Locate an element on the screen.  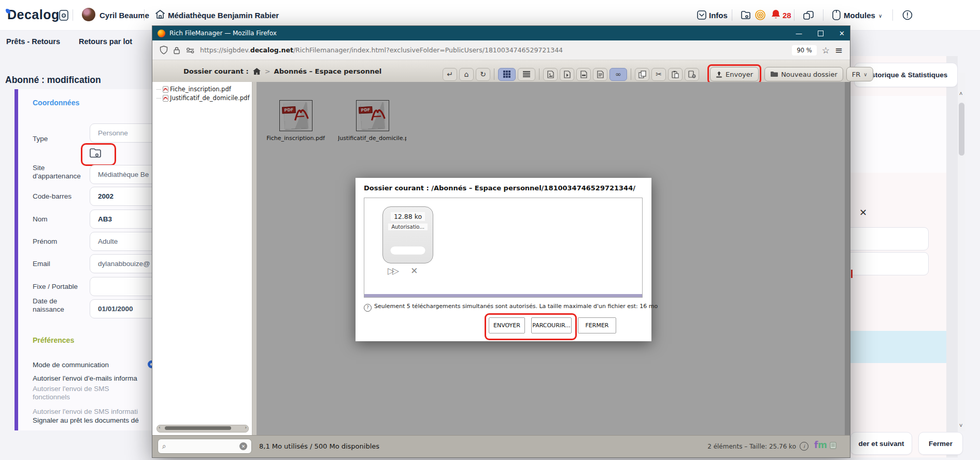
filter-images-button is located at coordinates (550, 75).